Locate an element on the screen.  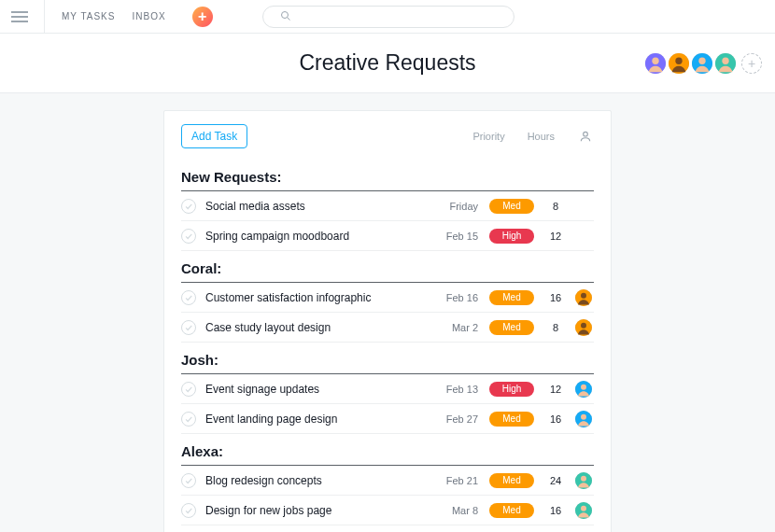
task-name: Social media assets is located at coordinates (319, 206).